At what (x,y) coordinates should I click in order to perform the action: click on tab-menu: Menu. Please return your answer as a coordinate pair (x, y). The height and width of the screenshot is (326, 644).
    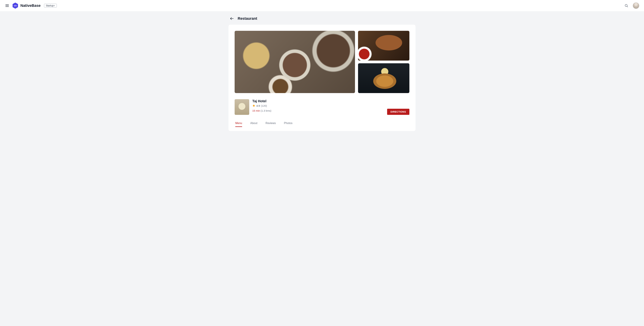
    Looking at the image, I should click on (238, 124).